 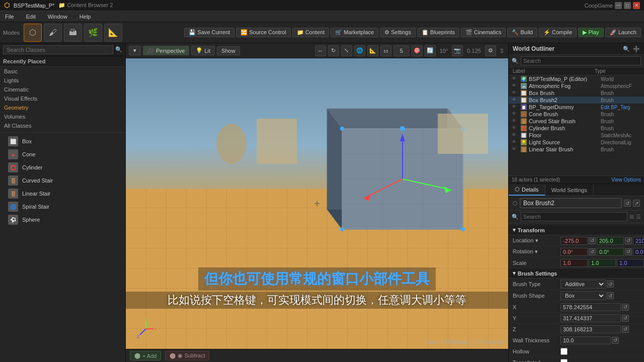 What do you see at coordinates (577, 79) in the screenshot?
I see `wo-item-bsptestmap: 👁 🌍 BSPTestMap_P (Editor) World` at bounding box center [577, 79].